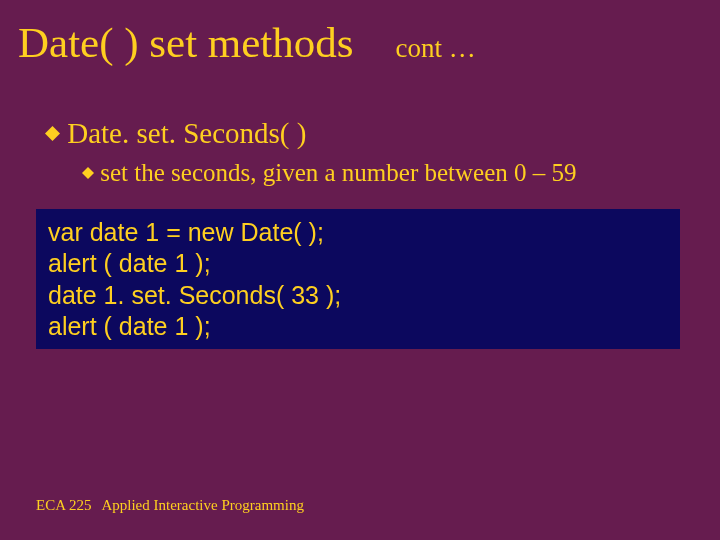  Describe the element at coordinates (176, 134) in the screenshot. I see `bullet-level-1: Date. set. Seconds( )` at that location.